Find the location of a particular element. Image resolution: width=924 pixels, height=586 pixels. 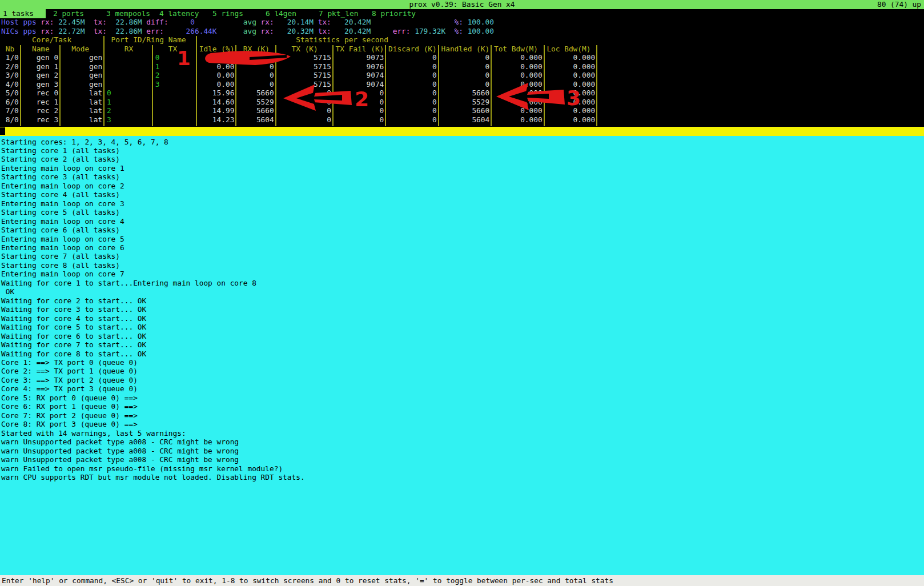

log-line: Core 4: ==> TX port 3 (queue 0) is located at coordinates (70, 389).